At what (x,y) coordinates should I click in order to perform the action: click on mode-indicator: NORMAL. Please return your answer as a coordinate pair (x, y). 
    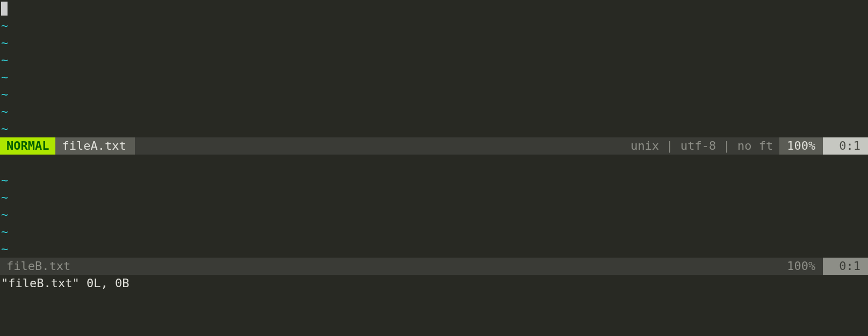
    Looking at the image, I should click on (28, 146).